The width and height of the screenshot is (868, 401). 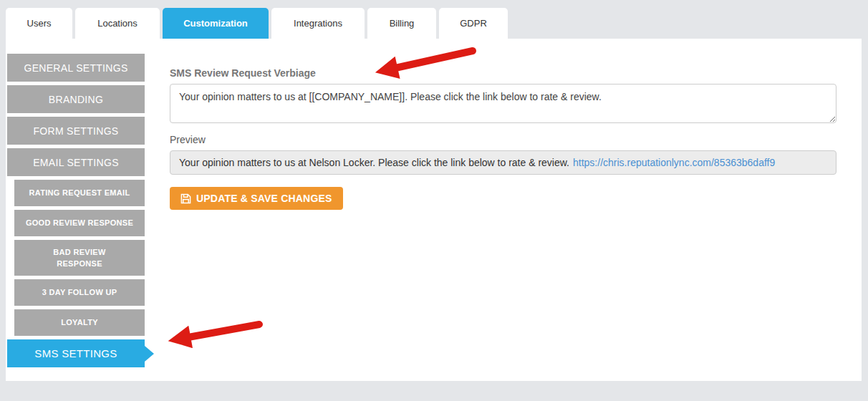 I want to click on sidebar-item-branding: BRANDING, so click(x=76, y=99).